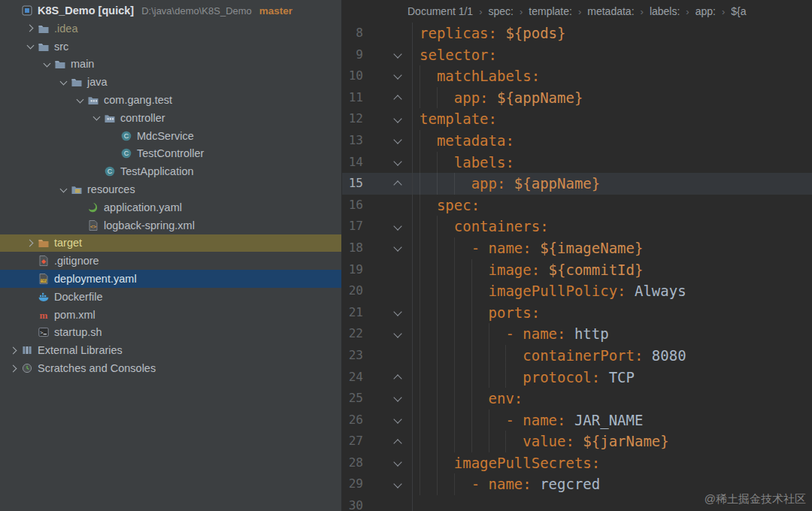 The width and height of the screenshot is (812, 511). I want to click on code-line-13: 13 metadata:, so click(577, 141).